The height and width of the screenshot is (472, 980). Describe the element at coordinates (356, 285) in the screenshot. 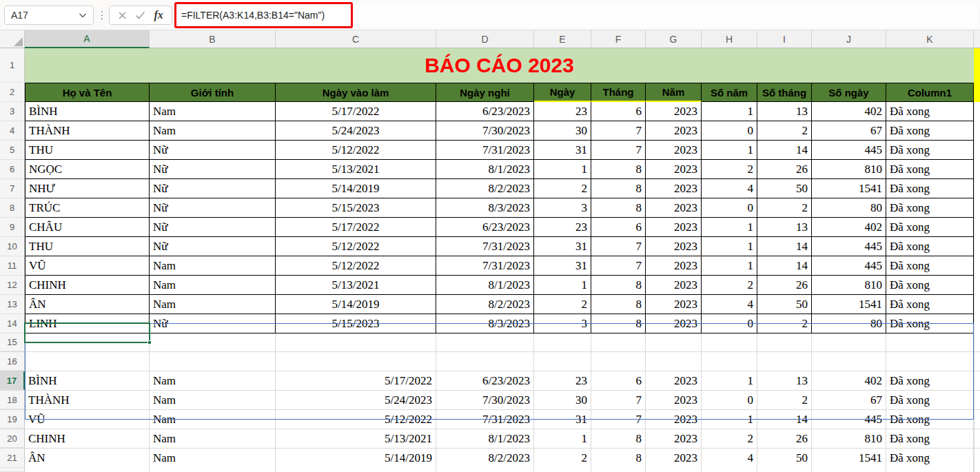

I see `cell-C12: 5/13/2021` at that location.